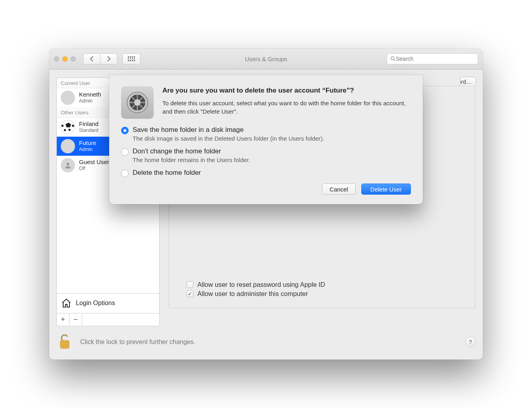 This screenshot has width=532, height=408. Describe the element at coordinates (94, 162) in the screenshot. I see `user-name: Guest User` at that location.